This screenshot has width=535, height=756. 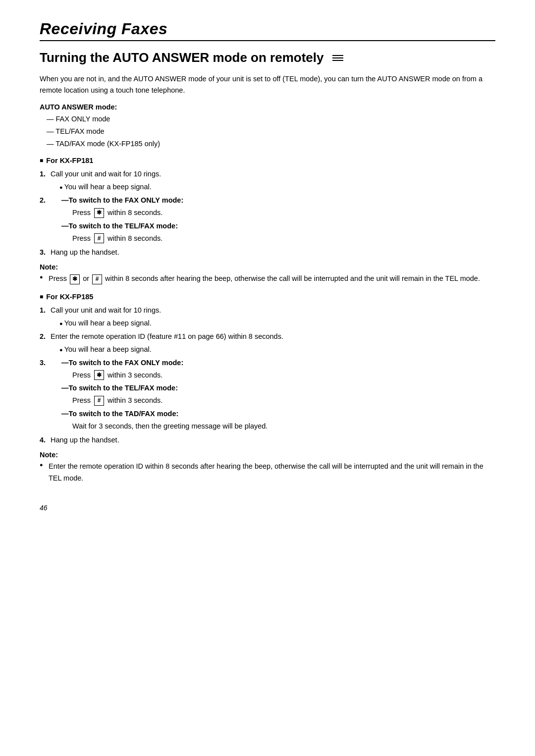 I want to click on page-number: 46, so click(x=268, y=508).